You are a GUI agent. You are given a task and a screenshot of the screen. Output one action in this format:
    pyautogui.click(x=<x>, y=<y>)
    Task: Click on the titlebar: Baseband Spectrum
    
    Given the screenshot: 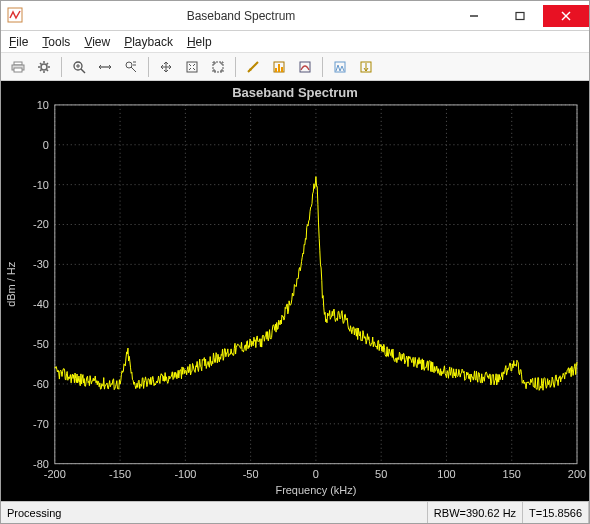 What is the action you would take?
    pyautogui.click(x=295, y=16)
    